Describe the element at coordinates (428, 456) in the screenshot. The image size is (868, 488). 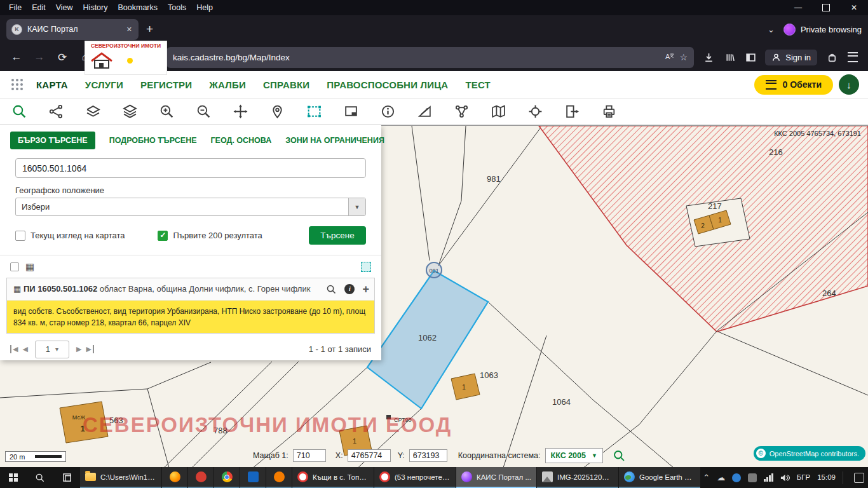
I see `y-coordinate-input` at that location.